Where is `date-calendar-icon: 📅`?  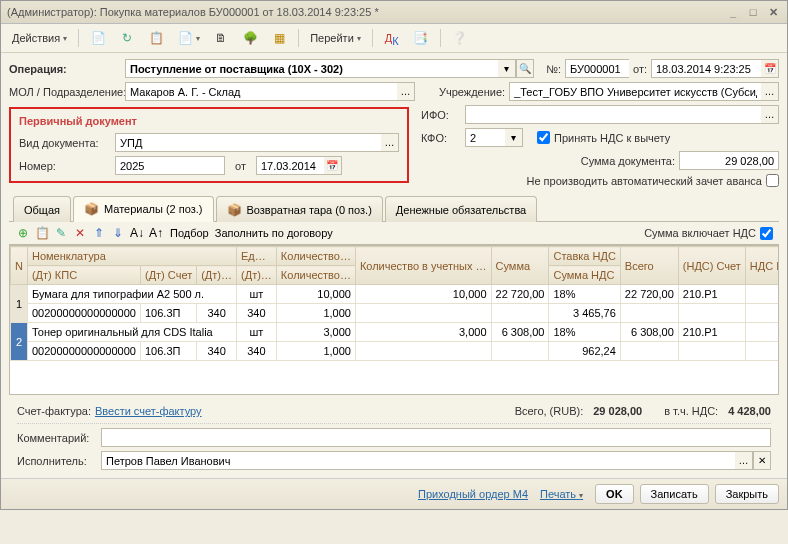 date-calendar-icon: 📅 is located at coordinates (770, 68).